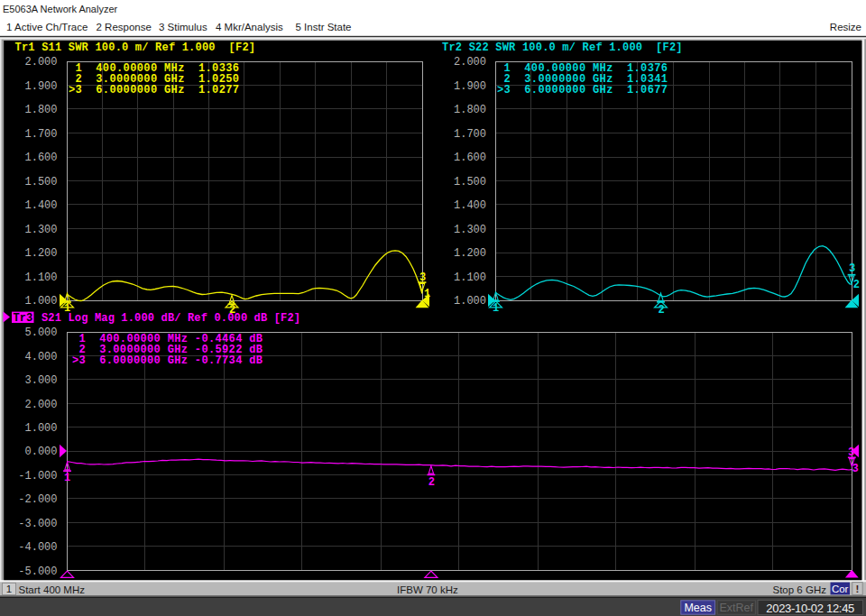 The height and width of the screenshot is (616, 866). What do you see at coordinates (183, 27) in the screenshot?
I see `svg-text: 3 Stimulus` at bounding box center [183, 27].